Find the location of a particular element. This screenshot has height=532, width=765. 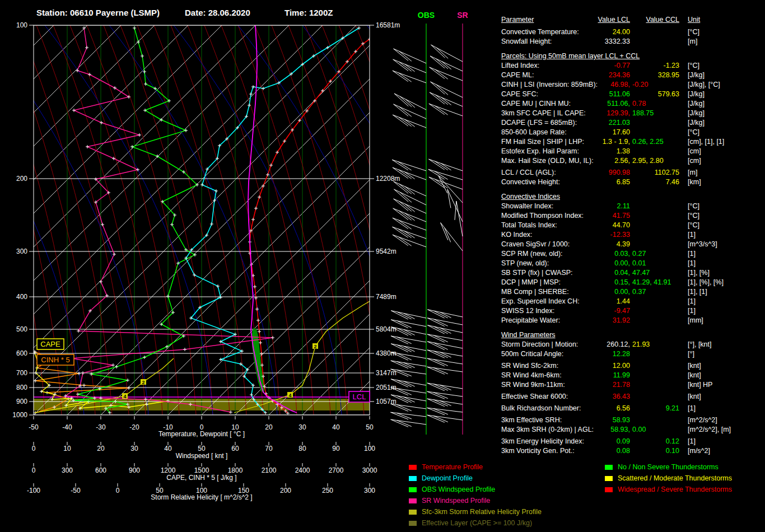

param-row: SWISS 12 Index:-9.47[1] is located at coordinates (633, 311).